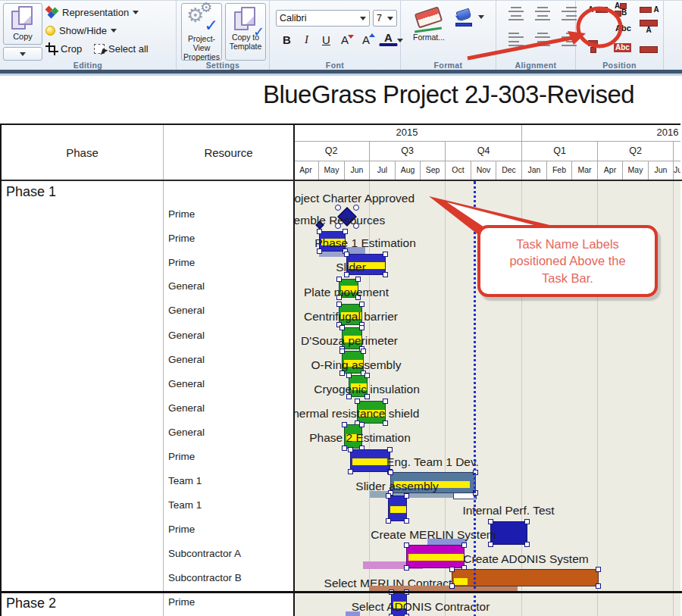 Image resolution: width=682 pixels, height=616 pixels. I want to click on task-label: Internal Perf. Test, so click(508, 511).